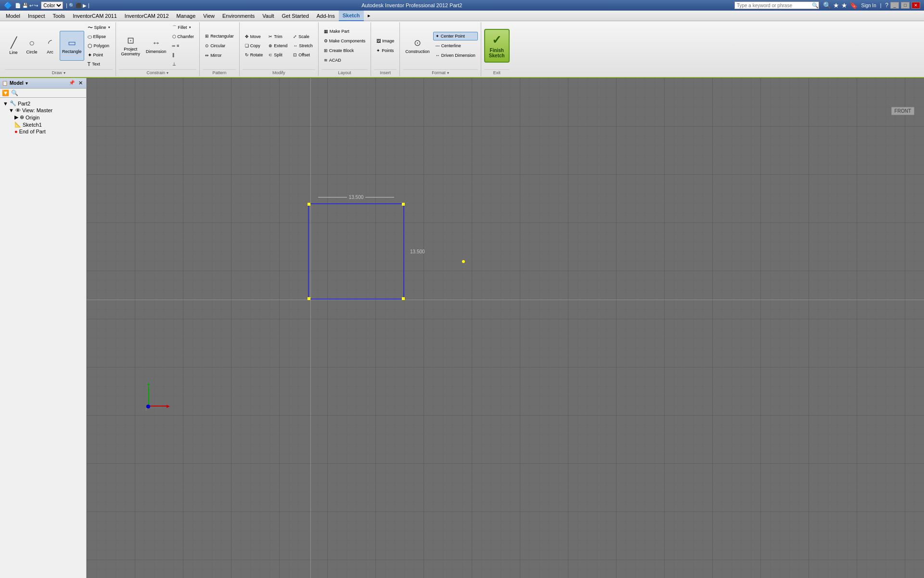 The height and width of the screenshot is (578, 924). I want to click on btn-scale: ⤢ Scale, so click(303, 37).